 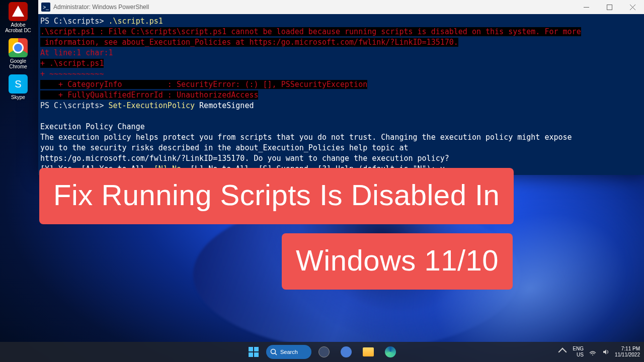 What do you see at coordinates (274, 352) in the screenshot?
I see `search-icon` at bounding box center [274, 352].